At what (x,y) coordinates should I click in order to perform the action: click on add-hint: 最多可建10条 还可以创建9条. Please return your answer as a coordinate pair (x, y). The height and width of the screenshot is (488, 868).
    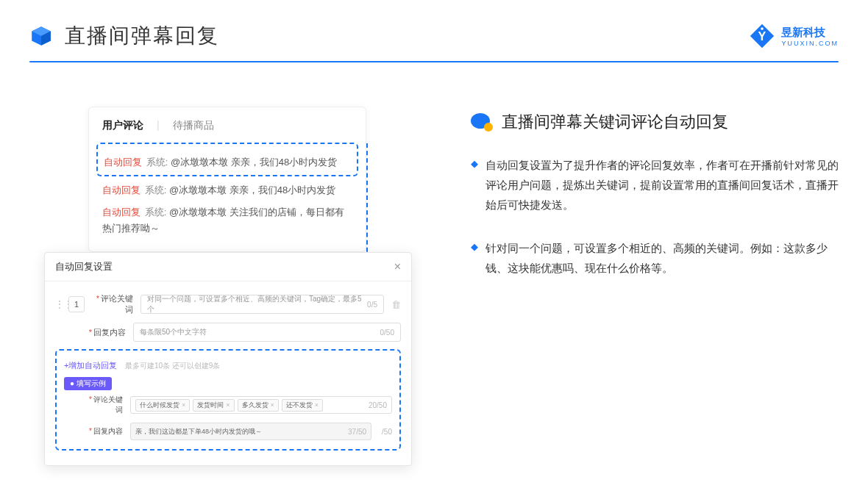
    Looking at the image, I should click on (172, 366).